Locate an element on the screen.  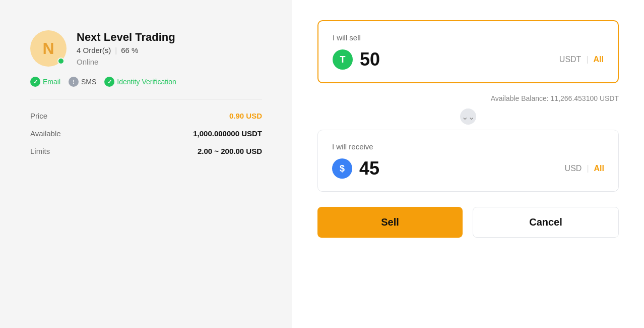
completion-rate: 66 % is located at coordinates (130, 50).